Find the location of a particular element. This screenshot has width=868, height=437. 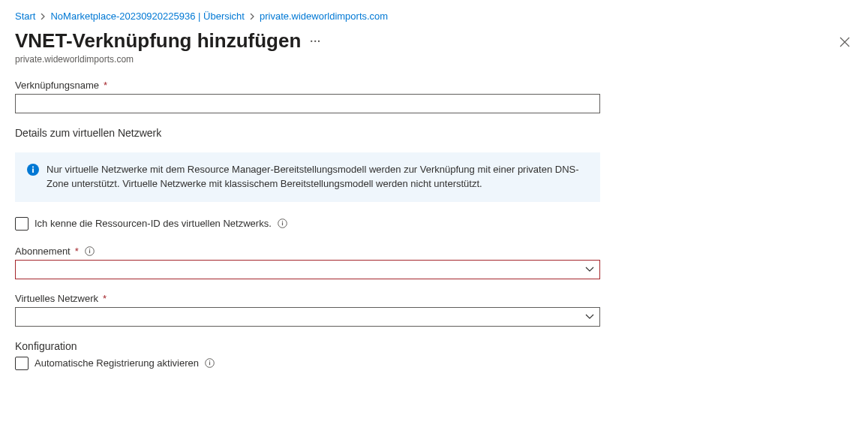

page-title: VNET-Verknüpfung hinzufügen ··· is located at coordinates (168, 41).